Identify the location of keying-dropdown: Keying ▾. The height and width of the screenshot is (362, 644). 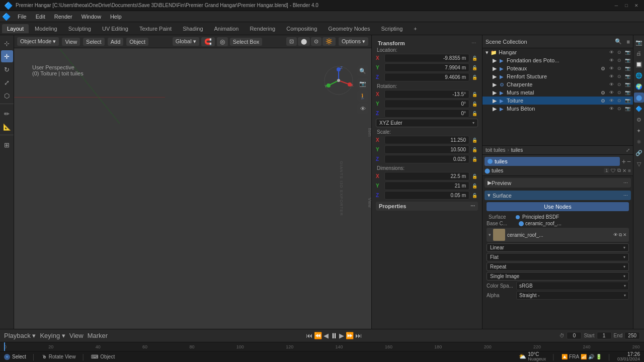
(52, 336).